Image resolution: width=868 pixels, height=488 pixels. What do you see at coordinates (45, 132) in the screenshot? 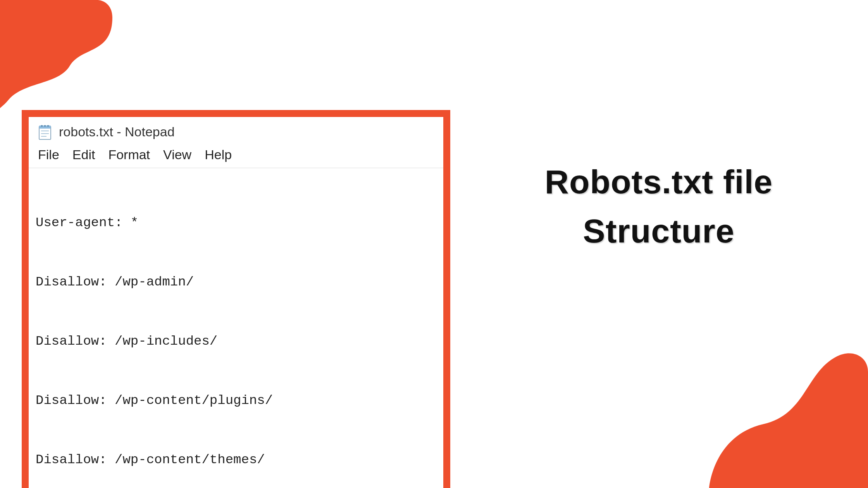
I see `notepad-icon` at bounding box center [45, 132].